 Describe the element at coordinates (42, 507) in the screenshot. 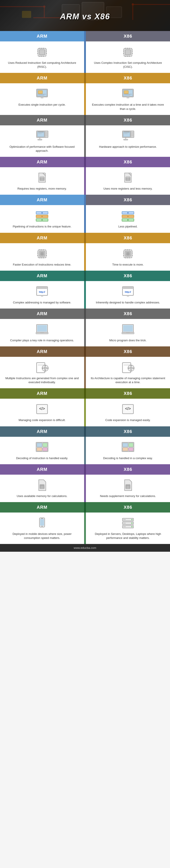

I see `arm-label-13: ARM` at that location.